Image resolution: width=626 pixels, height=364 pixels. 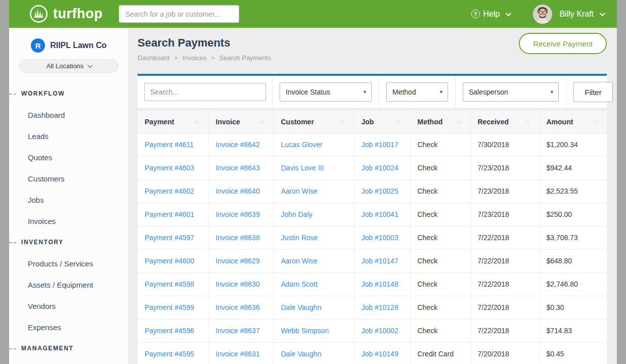 What do you see at coordinates (372, 214) in the screenshot?
I see `table-row: Payment #4601Invoice #8639John DalyJob #…` at bounding box center [372, 214].